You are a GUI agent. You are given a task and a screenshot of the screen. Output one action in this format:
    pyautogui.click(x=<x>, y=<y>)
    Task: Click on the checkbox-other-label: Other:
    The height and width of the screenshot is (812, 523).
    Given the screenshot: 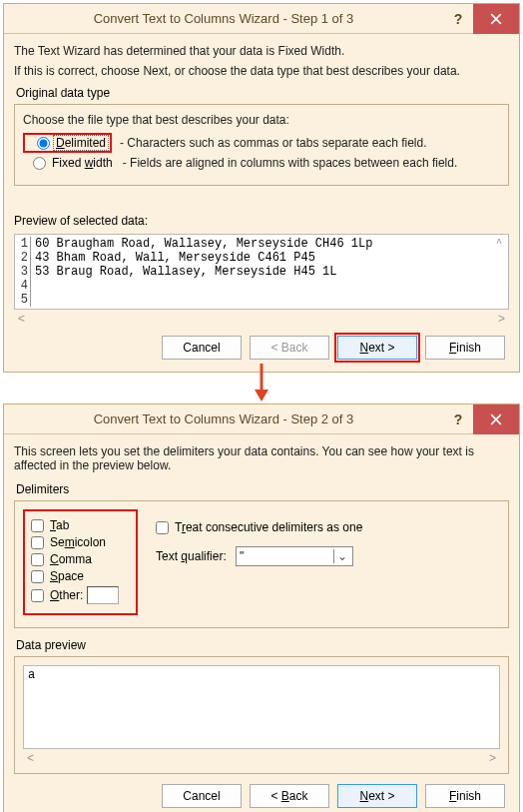 What is the action you would take?
    pyautogui.click(x=66, y=595)
    